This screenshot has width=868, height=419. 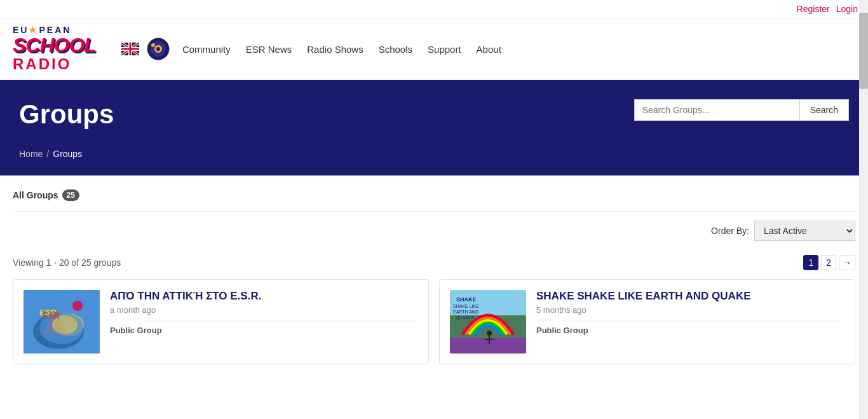 What do you see at coordinates (647, 322) in the screenshot?
I see `group-card-2: SHAKE SHAKE LIKE EARTH AND QUAKS SHAKE S…` at bounding box center [647, 322].